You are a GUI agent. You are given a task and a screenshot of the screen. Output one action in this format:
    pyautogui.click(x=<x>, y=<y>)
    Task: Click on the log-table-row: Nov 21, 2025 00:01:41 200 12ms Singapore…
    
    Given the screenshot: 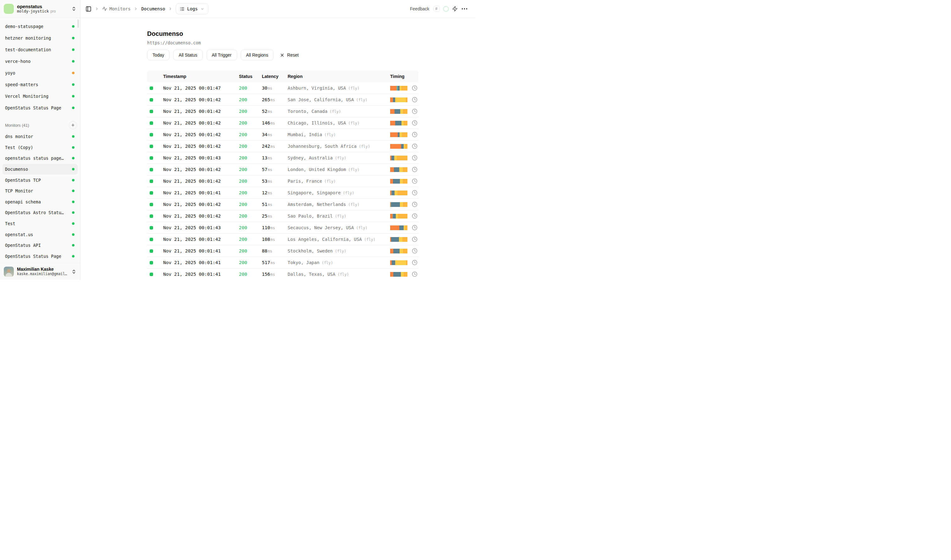 What is the action you would take?
    pyautogui.click(x=283, y=193)
    